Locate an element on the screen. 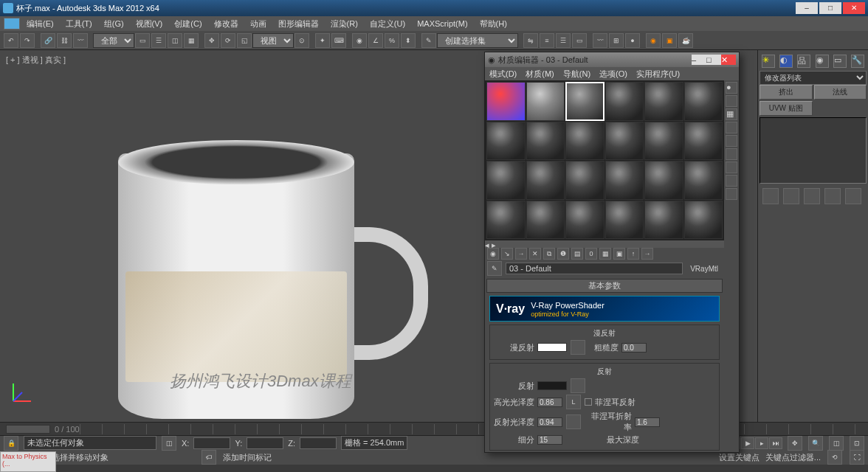 Image resolution: width=868 pixels, height=472 pixels. slot-scrollbar: ◂ ▸ is located at coordinates (604, 244).